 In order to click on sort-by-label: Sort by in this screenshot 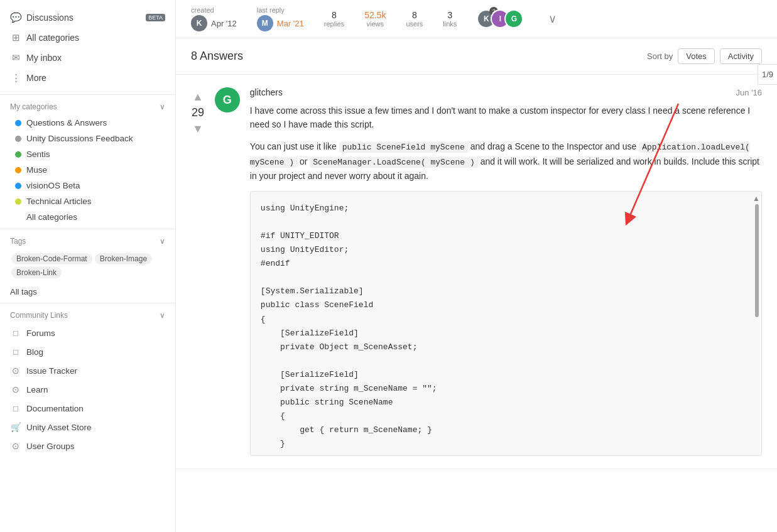, I will do `click(660, 57)`.